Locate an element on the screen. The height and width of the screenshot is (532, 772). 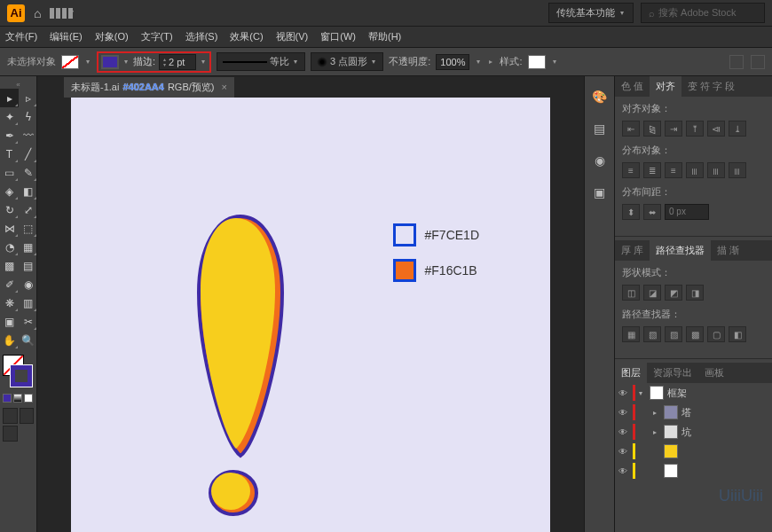
dist-left-icon: ⫼ is located at coordinates (695, 170).